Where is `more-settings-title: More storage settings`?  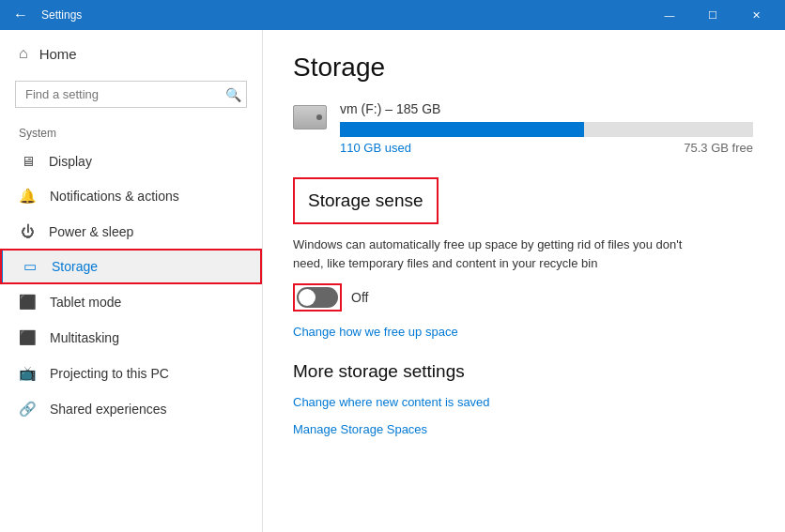 more-settings-title: More storage settings is located at coordinates (524, 372).